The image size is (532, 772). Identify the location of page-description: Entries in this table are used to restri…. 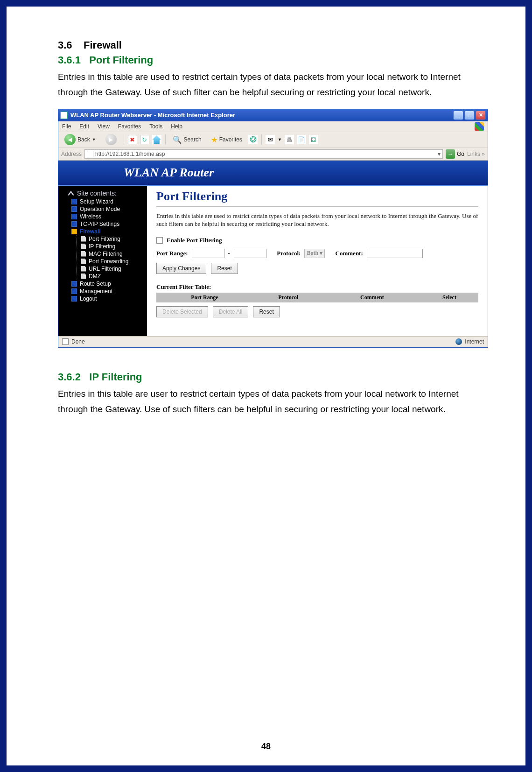
(317, 220).